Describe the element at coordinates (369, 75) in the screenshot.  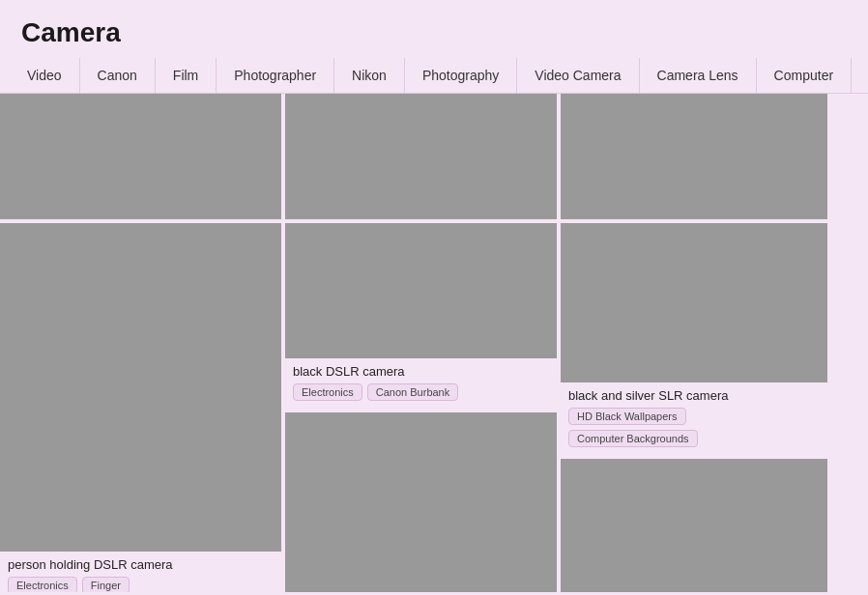
I see `tag-item: Nikon` at that location.